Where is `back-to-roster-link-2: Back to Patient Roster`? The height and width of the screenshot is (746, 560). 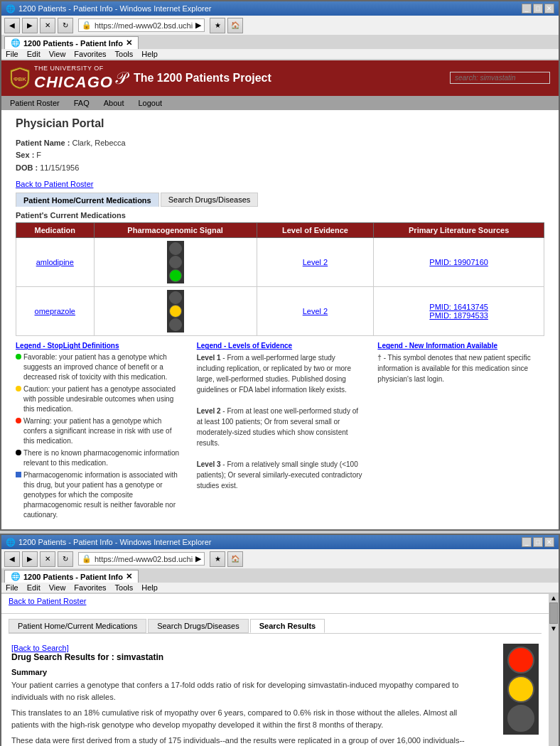
back-to-roster-link-2: Back to Patient Roster is located at coordinates (47, 601).